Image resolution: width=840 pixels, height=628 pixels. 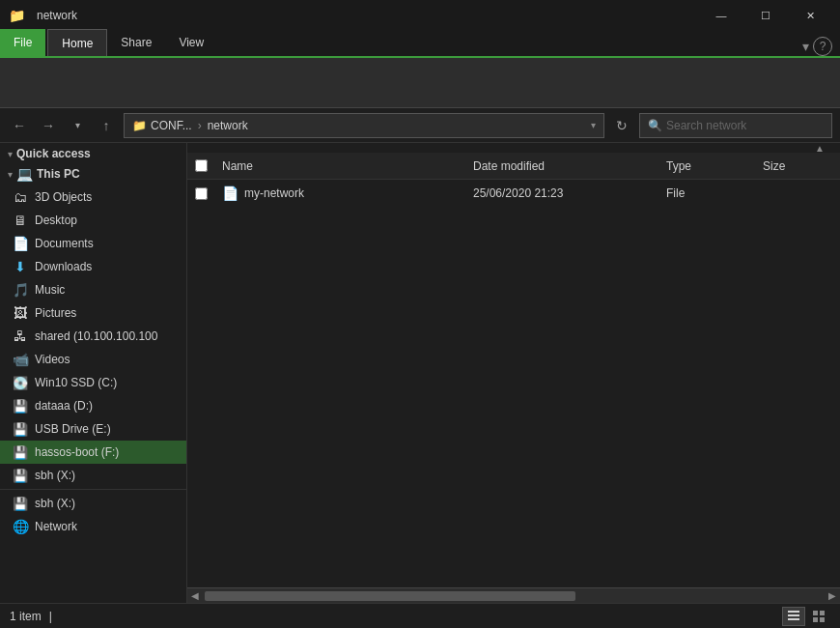 What do you see at coordinates (364, 126) in the screenshot?
I see `address-path: 📁 CONF... › network ▾` at bounding box center [364, 126].